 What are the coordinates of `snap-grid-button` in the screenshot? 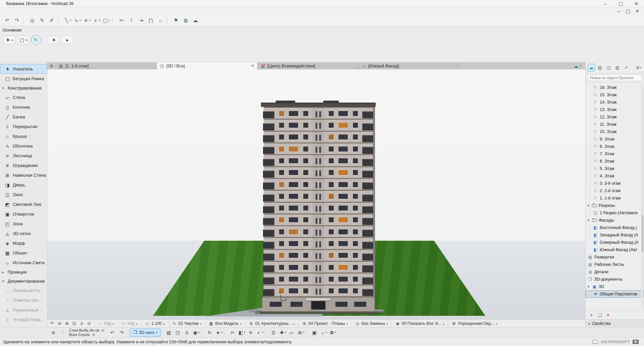 It's located at (301, 333).